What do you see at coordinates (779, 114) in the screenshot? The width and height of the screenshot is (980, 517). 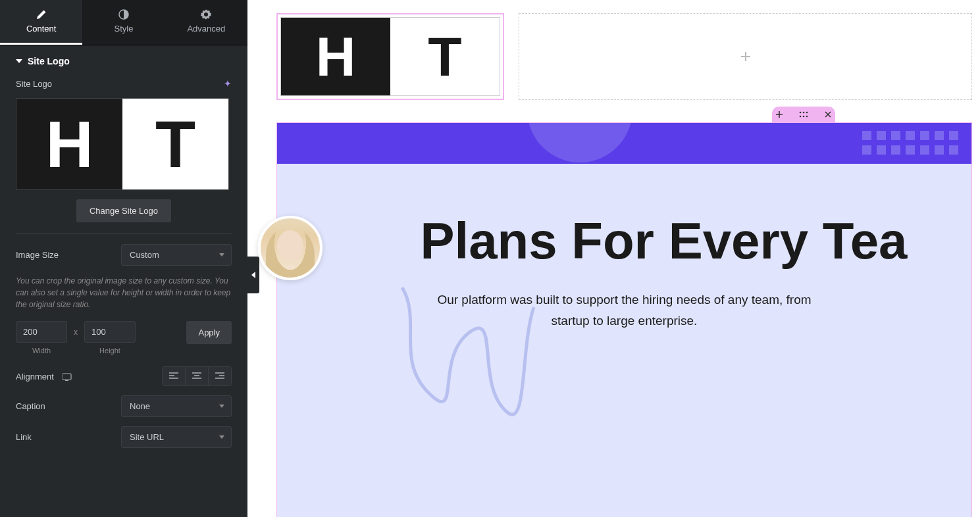 I see `add-section-button` at bounding box center [779, 114].